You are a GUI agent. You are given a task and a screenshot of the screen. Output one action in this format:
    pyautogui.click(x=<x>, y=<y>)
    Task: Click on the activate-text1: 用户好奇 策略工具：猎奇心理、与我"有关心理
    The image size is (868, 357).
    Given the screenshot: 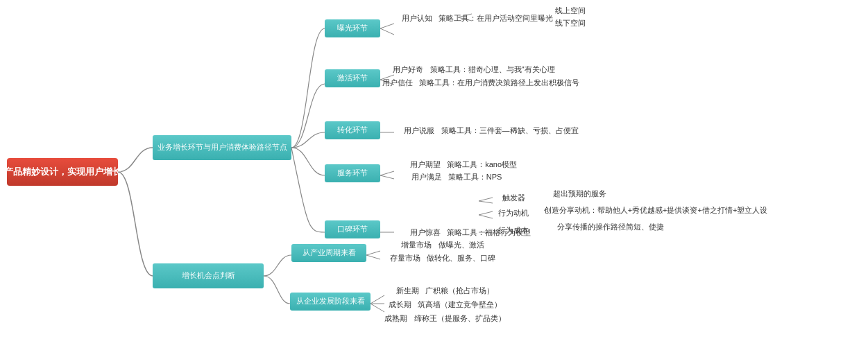 What is the action you would take?
    pyautogui.click(x=474, y=70)
    